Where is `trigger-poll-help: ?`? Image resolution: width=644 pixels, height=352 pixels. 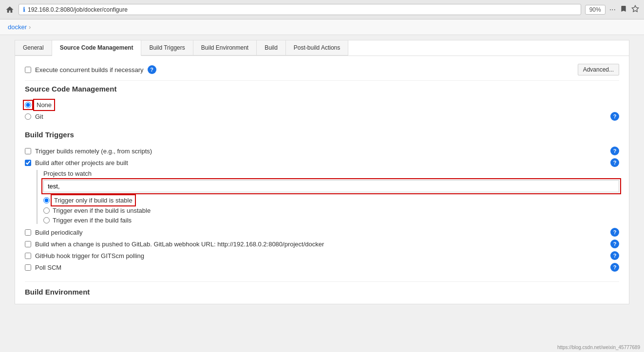 trigger-poll-help: ? is located at coordinates (615, 267).